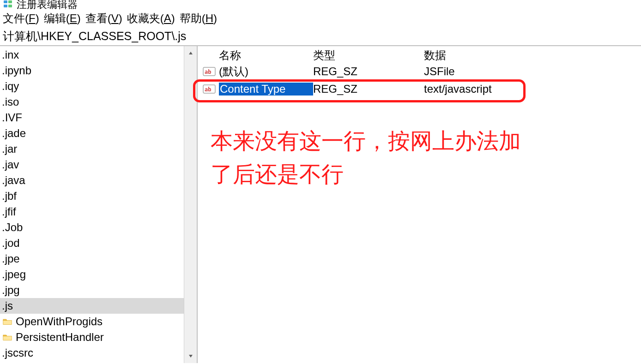  I want to click on scrollbar, so click(190, 205).